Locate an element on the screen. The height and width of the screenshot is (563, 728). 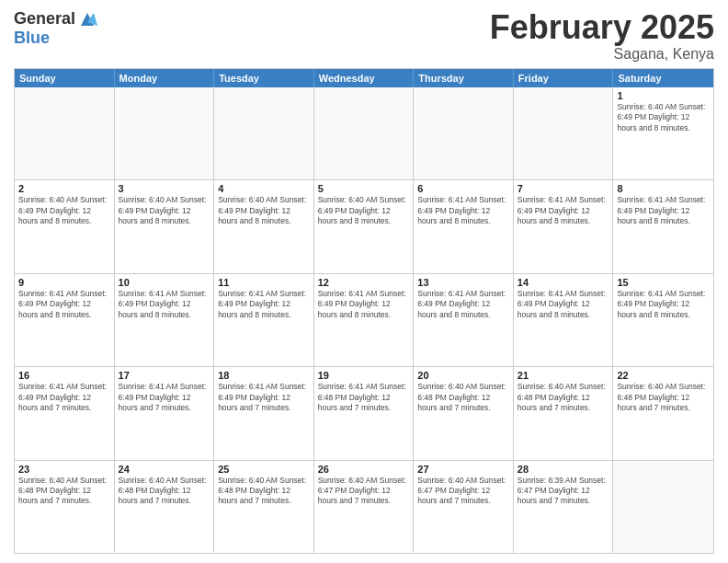
day-cell-26: 26Sunrise: 6:40 AM Sunset: 6:47 PM Dayli… is located at coordinates (364, 507).